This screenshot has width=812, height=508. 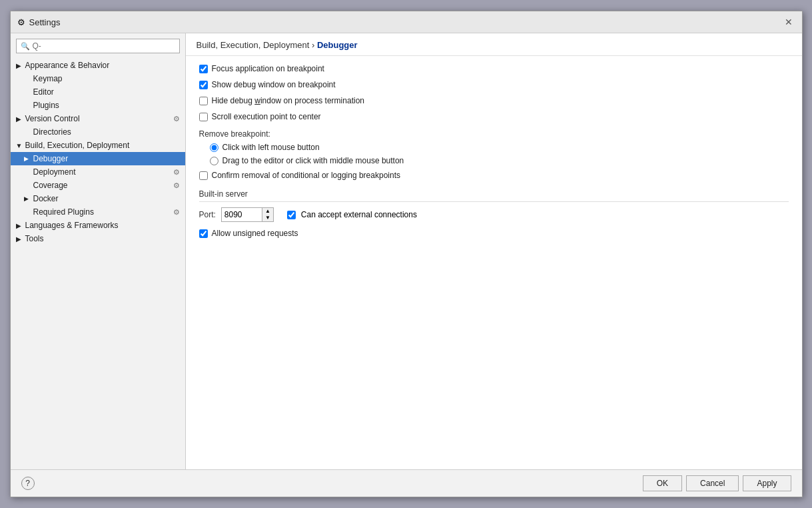 I want to click on remove-breakpoint-options: Click with left mouse button Drag to the…, so click(x=500, y=154).